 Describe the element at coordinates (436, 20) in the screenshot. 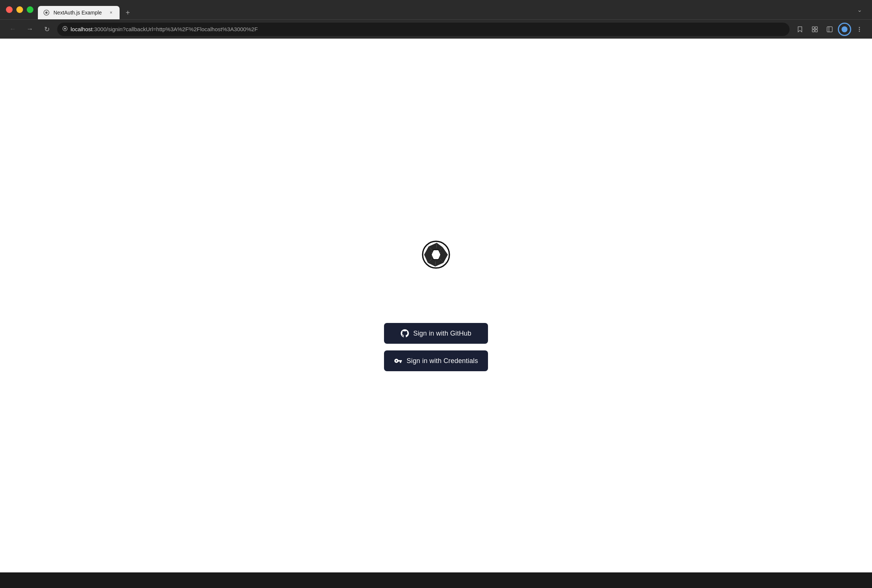

I see `browser-chrome: NextAuth.js Example × + ⌄ ← → ↻` at that location.